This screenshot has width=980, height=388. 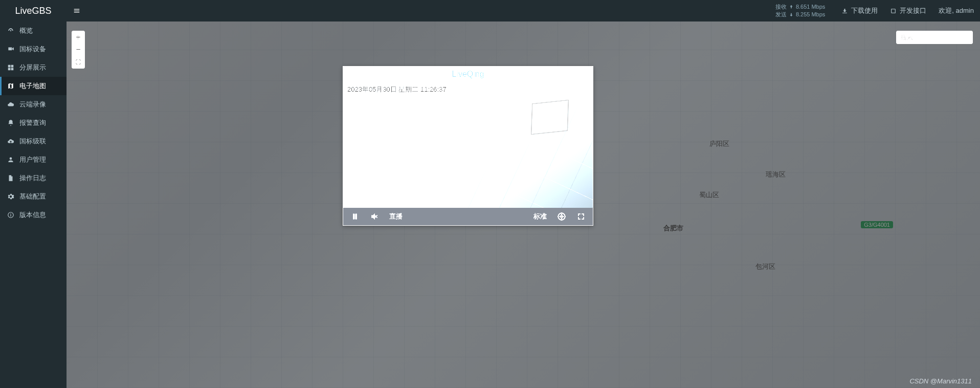 I want to click on hamburger-icon, so click(x=77, y=11).